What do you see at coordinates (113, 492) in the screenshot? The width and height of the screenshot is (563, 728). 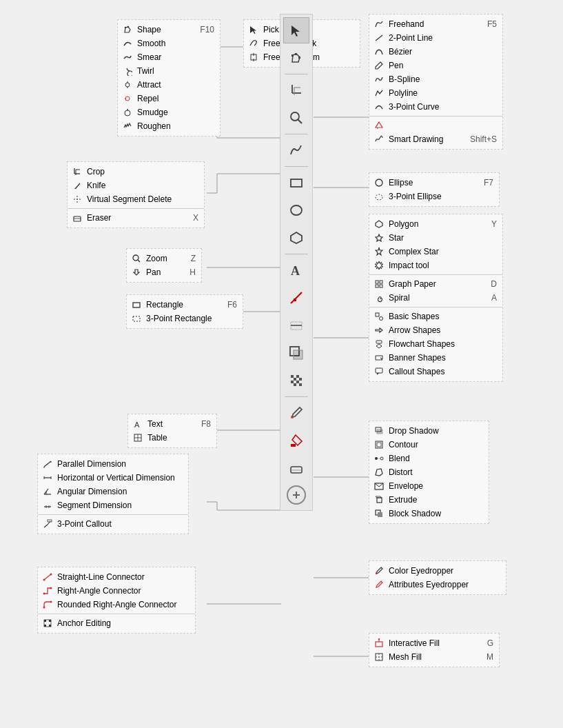 I see `angular-dim-item: Angular Dimension` at bounding box center [113, 492].